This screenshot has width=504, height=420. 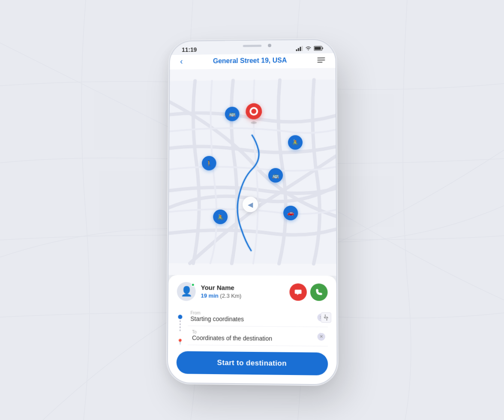 What do you see at coordinates (250, 204) in the screenshot?
I see `current-location: ◀` at bounding box center [250, 204].